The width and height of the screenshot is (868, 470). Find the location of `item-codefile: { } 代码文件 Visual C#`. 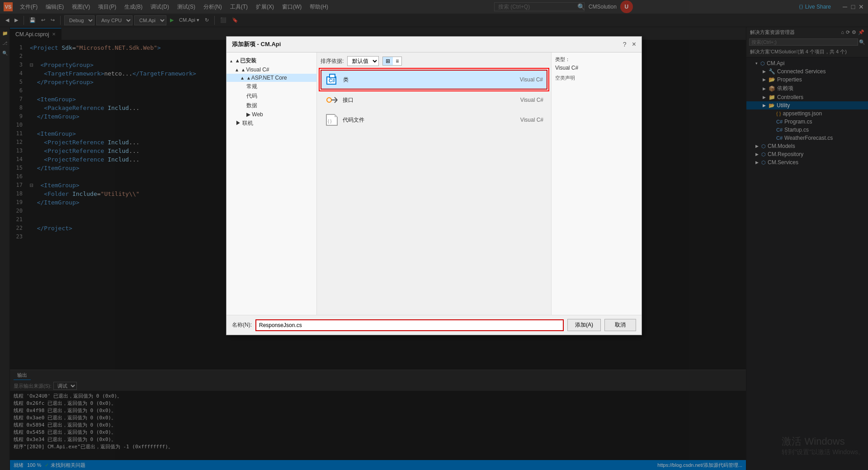

item-codefile: { } 代码文件 Visual C# is located at coordinates (434, 120).